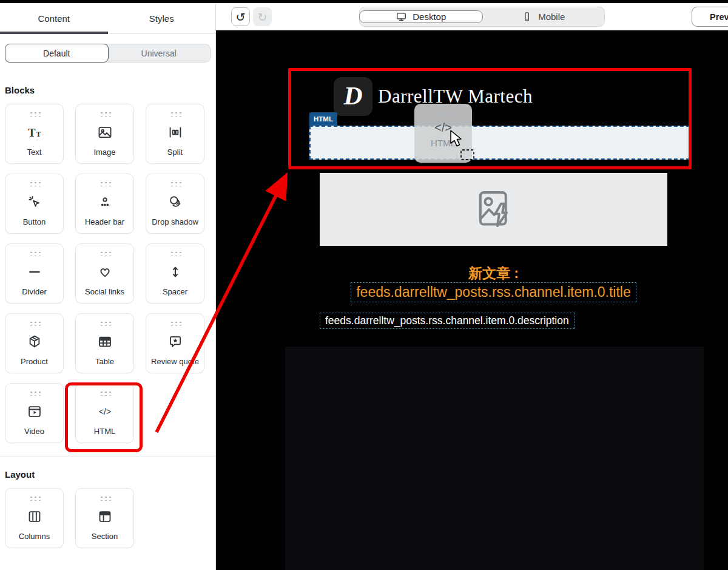  What do you see at coordinates (35, 202) in the screenshot?
I see `button-icon` at bounding box center [35, 202].